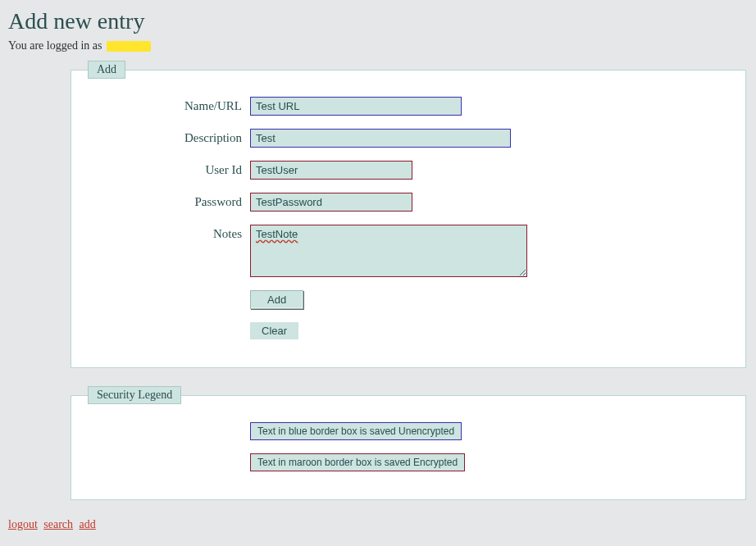  What do you see at coordinates (169, 105) in the screenshot?
I see `name-label: Name/URL` at bounding box center [169, 105].